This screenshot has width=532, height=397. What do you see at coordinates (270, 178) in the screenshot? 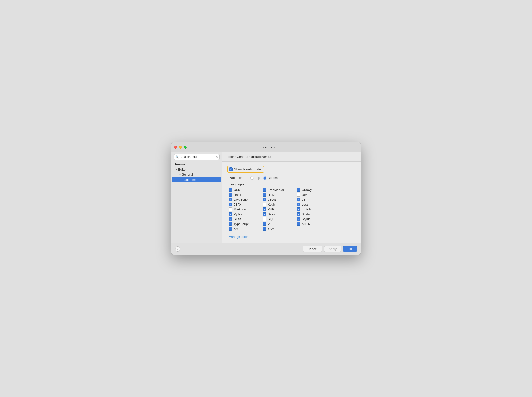
I see `placement-bottom-option: Bottom` at bounding box center [270, 178].